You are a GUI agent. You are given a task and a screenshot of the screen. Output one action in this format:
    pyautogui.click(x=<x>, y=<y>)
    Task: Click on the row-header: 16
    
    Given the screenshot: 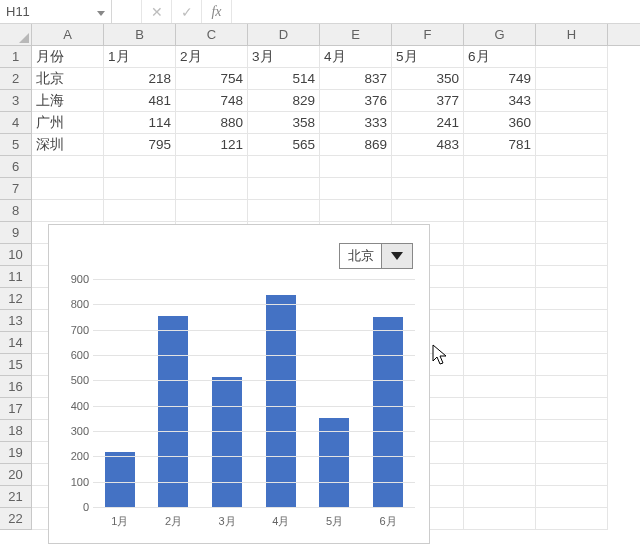 What is the action you would take?
    pyautogui.click(x=16, y=387)
    